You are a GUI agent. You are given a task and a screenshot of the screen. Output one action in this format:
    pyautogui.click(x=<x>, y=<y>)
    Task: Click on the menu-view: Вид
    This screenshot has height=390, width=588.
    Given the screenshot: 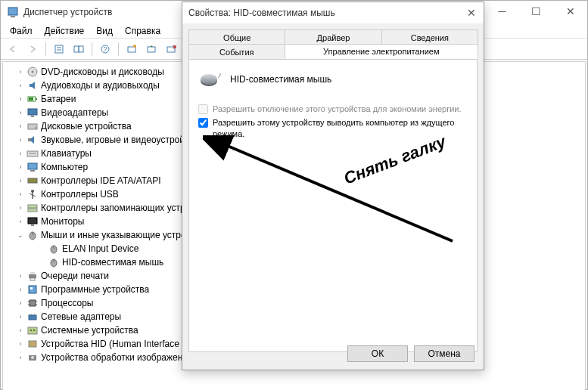 What is the action you would take?
    pyautogui.click(x=104, y=31)
    